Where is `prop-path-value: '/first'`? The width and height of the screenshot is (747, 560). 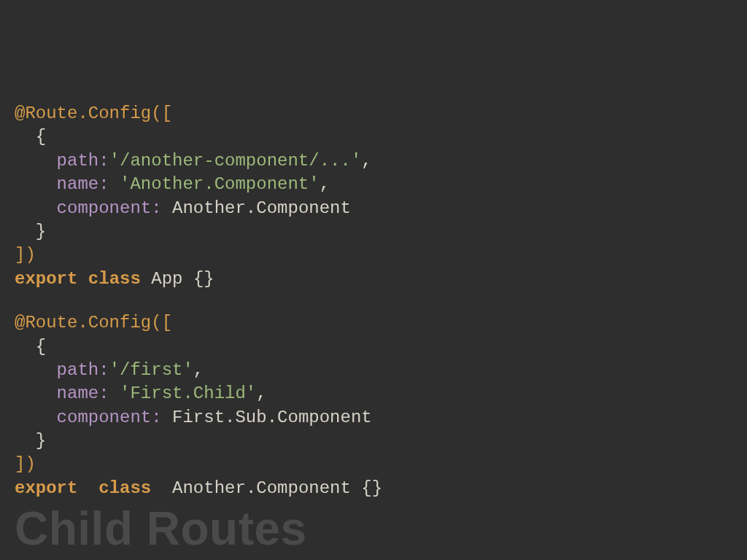
prop-path-value: '/first' is located at coordinates (152, 370).